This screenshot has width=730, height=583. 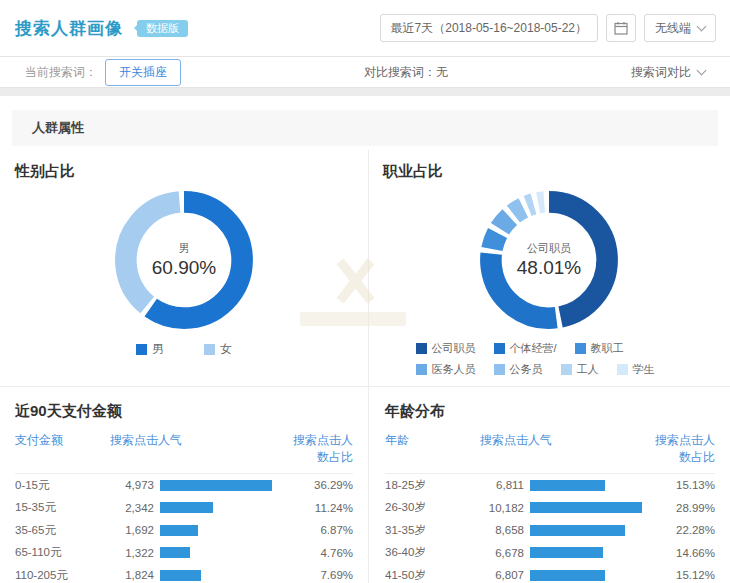 What do you see at coordinates (135, 575) in the screenshot?
I see `row-value: 1,824` at bounding box center [135, 575].